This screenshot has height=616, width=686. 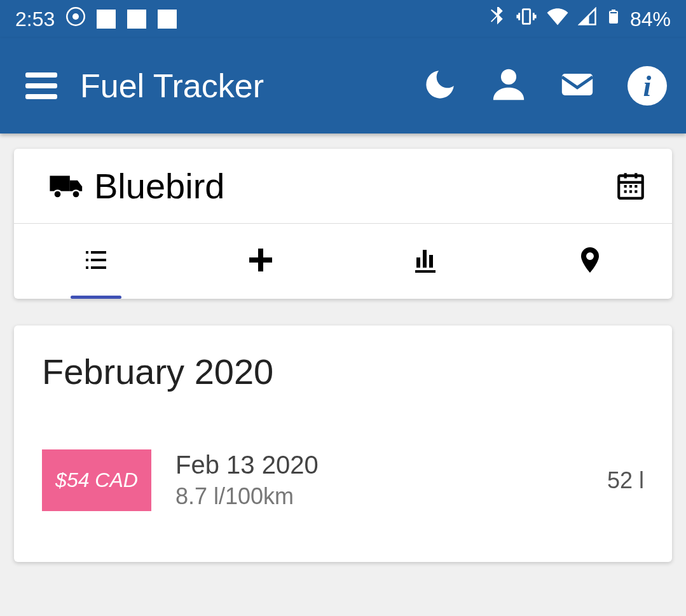 What do you see at coordinates (425, 261) in the screenshot?
I see `chart-icon` at bounding box center [425, 261].